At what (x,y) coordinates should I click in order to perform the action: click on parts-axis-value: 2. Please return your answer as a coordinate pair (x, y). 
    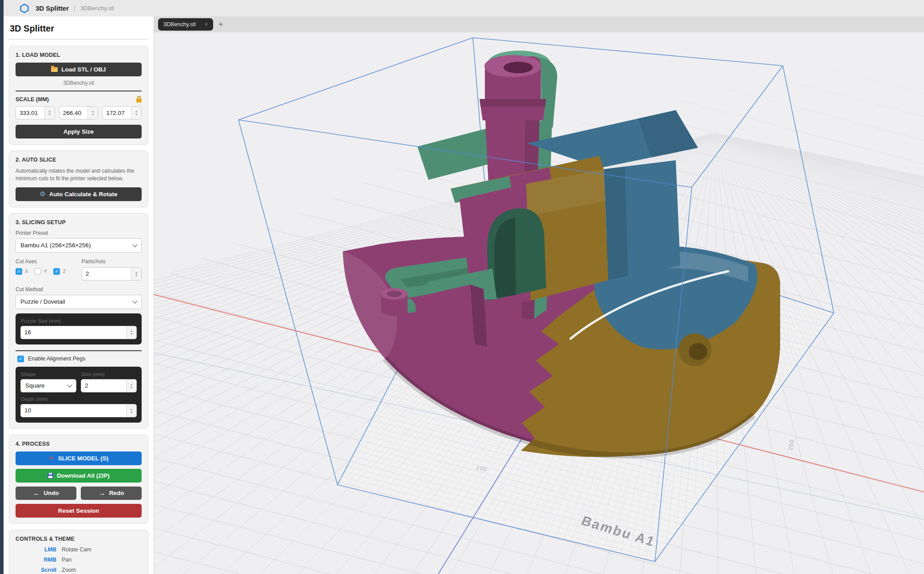
    Looking at the image, I should click on (107, 274).